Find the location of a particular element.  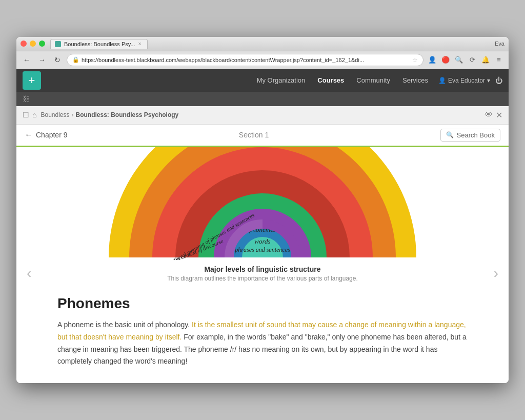

title-bar: Boundless: Boundless Psy... × Eva is located at coordinates (262, 44).